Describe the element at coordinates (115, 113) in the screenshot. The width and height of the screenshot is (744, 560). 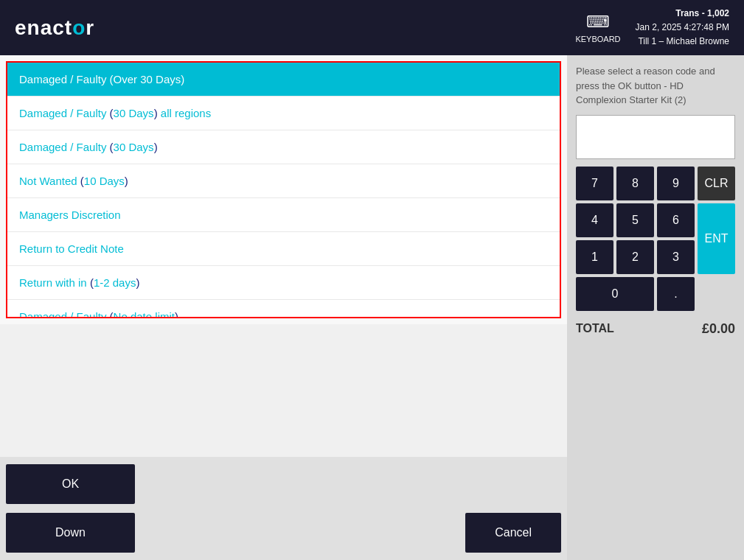
I see `list-item-text: Damaged / Faulty (30 Days) all regions` at that location.